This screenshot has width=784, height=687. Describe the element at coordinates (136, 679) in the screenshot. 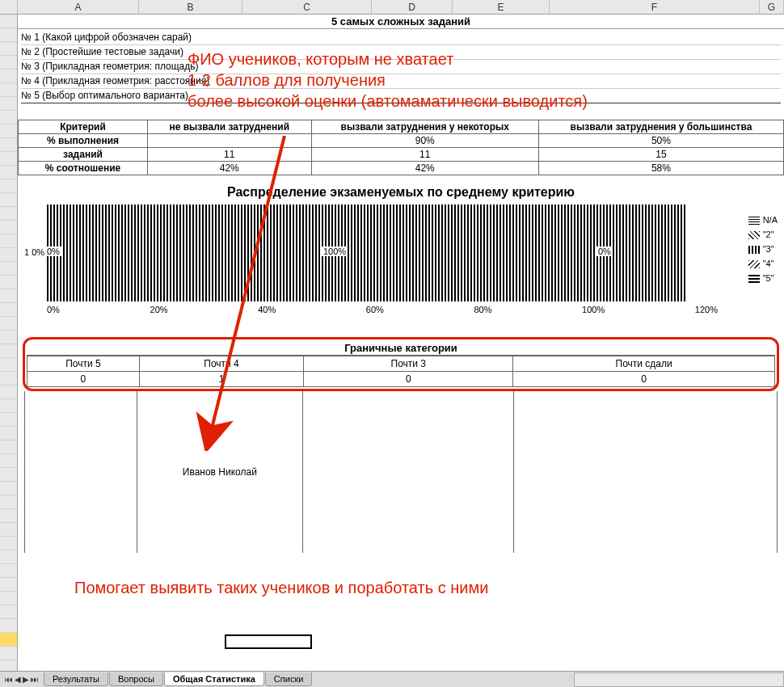

I see `tab-questions: Вопросы` at that location.